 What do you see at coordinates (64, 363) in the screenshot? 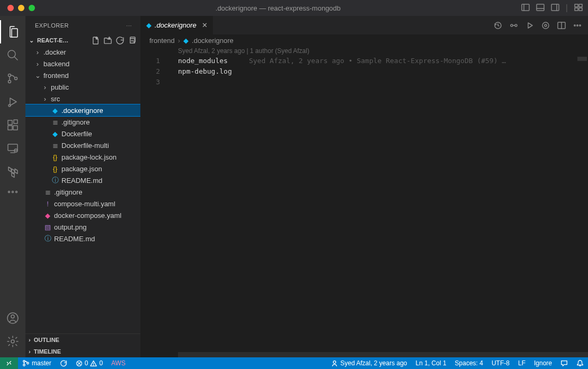
I see `sync-status` at bounding box center [64, 363].